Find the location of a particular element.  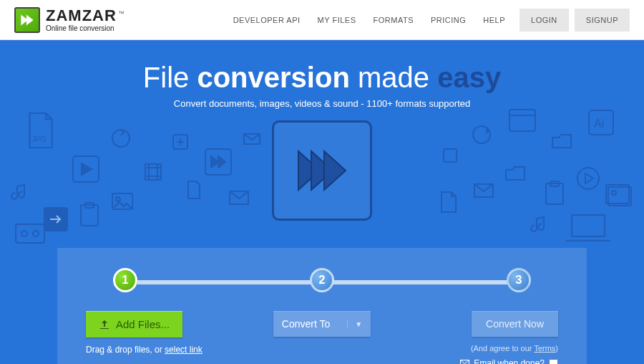

mail-icon is located at coordinates (252, 139).